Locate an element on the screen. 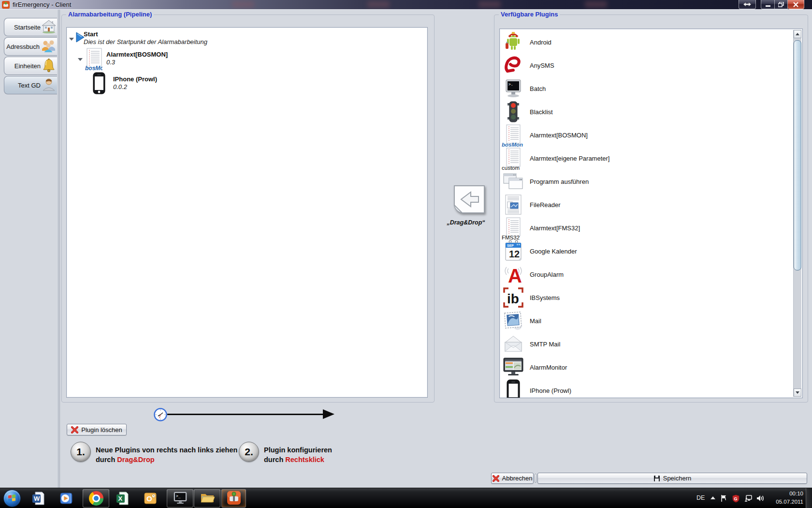  filereader-icon is located at coordinates (513, 205).